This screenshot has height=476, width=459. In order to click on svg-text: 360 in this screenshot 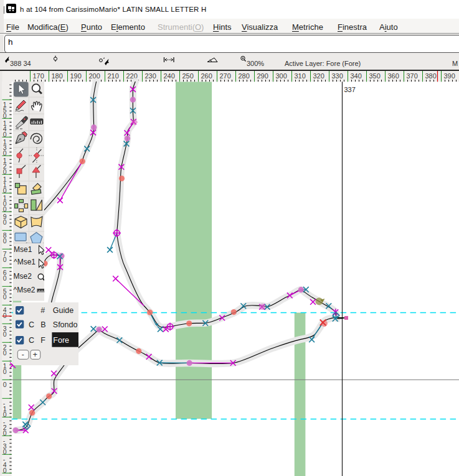, I will do `click(394, 76)`.